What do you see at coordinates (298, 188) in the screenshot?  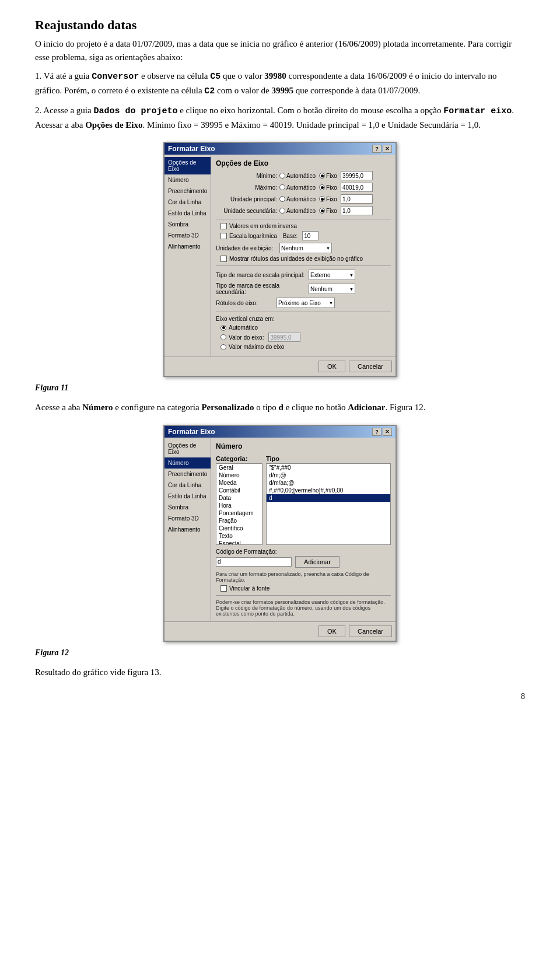 I see `maximo-auto-option: Automático` at bounding box center [298, 188].